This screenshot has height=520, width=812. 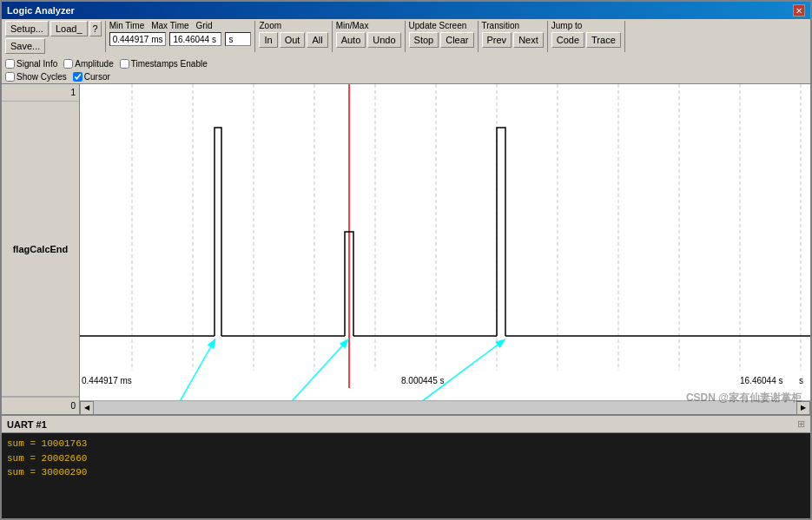 What do you see at coordinates (568, 40) in the screenshot?
I see `code-button: Code` at bounding box center [568, 40].